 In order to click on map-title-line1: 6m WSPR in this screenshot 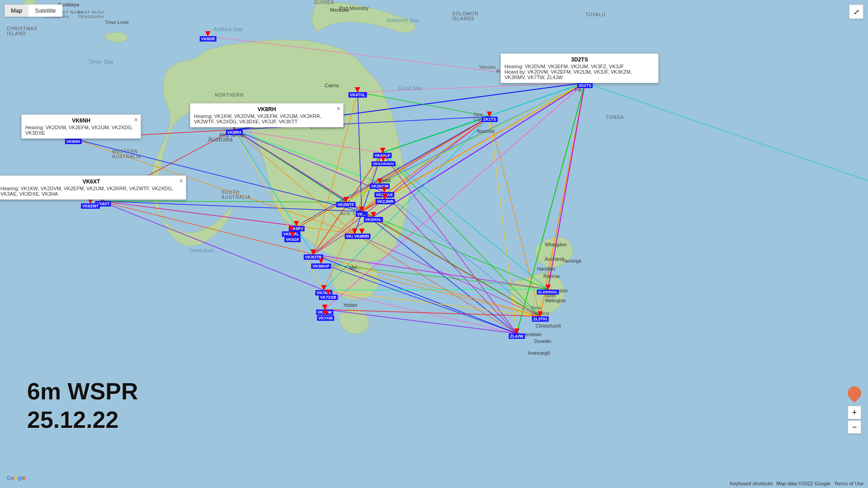, I will do `click(83, 391)`.